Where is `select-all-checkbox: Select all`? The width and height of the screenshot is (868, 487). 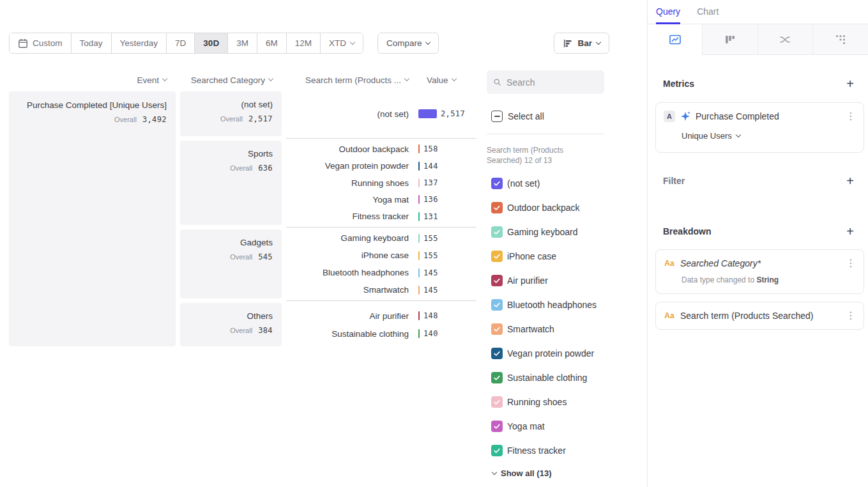
select-all-checkbox: Select all is located at coordinates (545, 116).